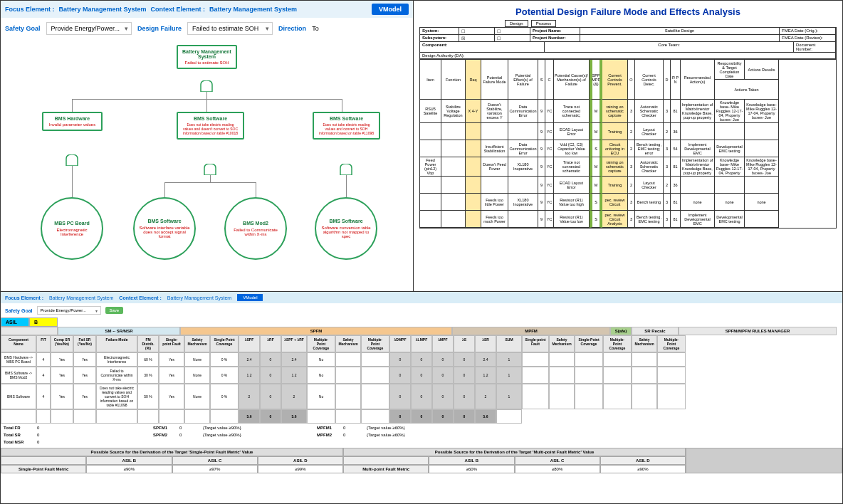  Describe the element at coordinates (346, 125) in the screenshot. I see `tree-bms-software2-node: BMS Software Does not take electric read…` at that location.